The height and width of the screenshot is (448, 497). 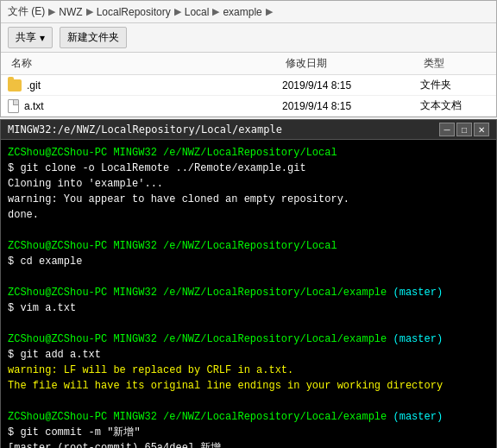 I want to click on close-button: ✕, so click(x=481, y=129).